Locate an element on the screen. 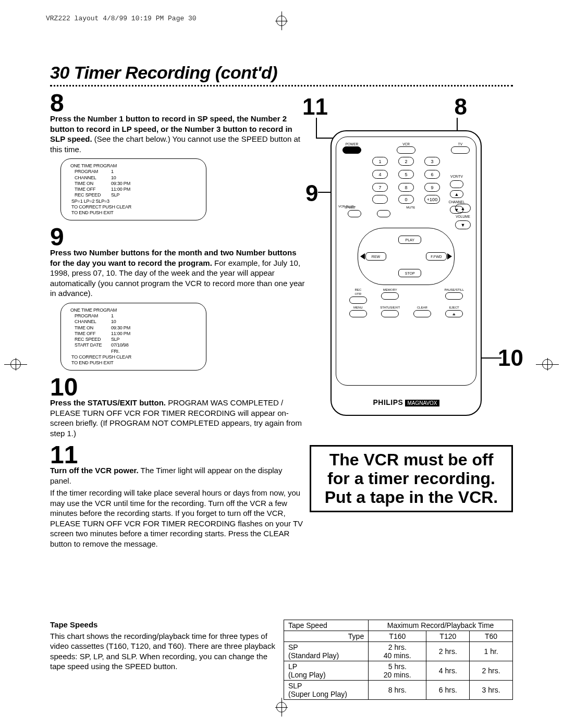  memory-label: MEMORY is located at coordinates (390, 290).